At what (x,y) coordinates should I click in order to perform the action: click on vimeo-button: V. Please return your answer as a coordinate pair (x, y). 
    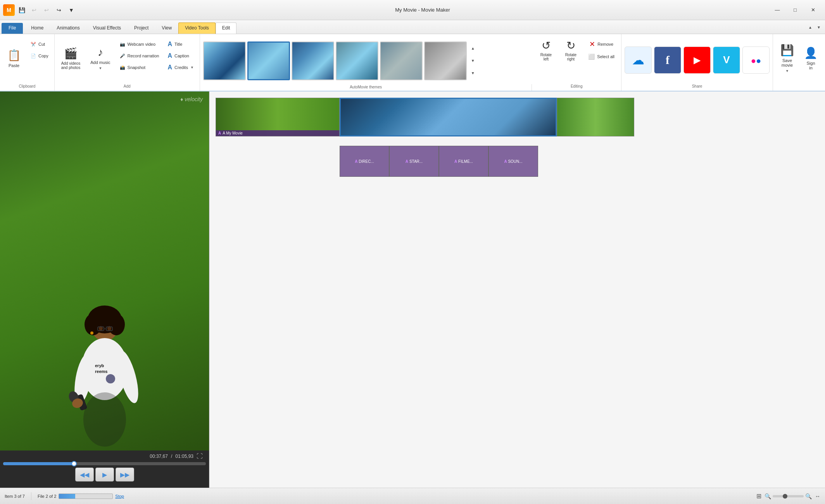
    Looking at the image, I should click on (727, 60).